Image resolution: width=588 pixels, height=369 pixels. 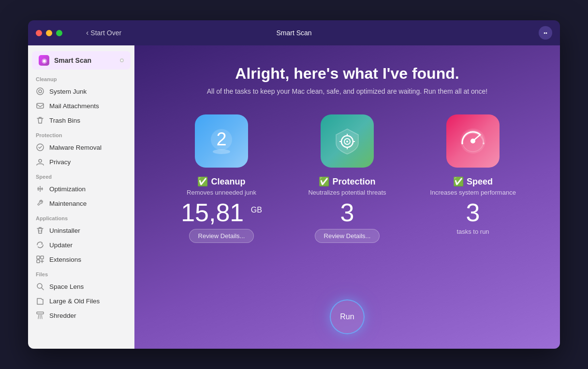 What do you see at coordinates (81, 217) in the screenshot?
I see `applications-section-label: Applications` at bounding box center [81, 217].